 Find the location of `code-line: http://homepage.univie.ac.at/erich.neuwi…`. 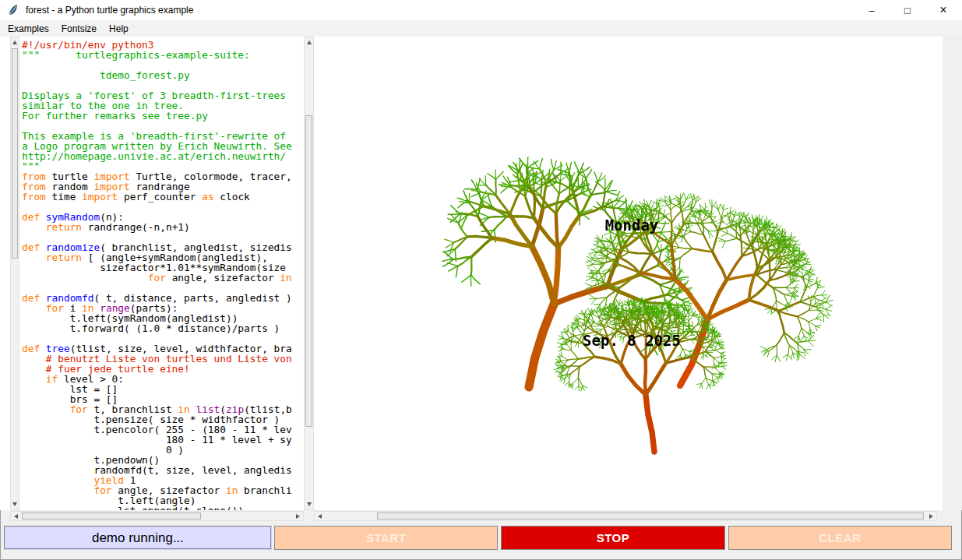

code-line: http://homepage.univie.ac.at/erich.neuwi… is located at coordinates (163, 156).